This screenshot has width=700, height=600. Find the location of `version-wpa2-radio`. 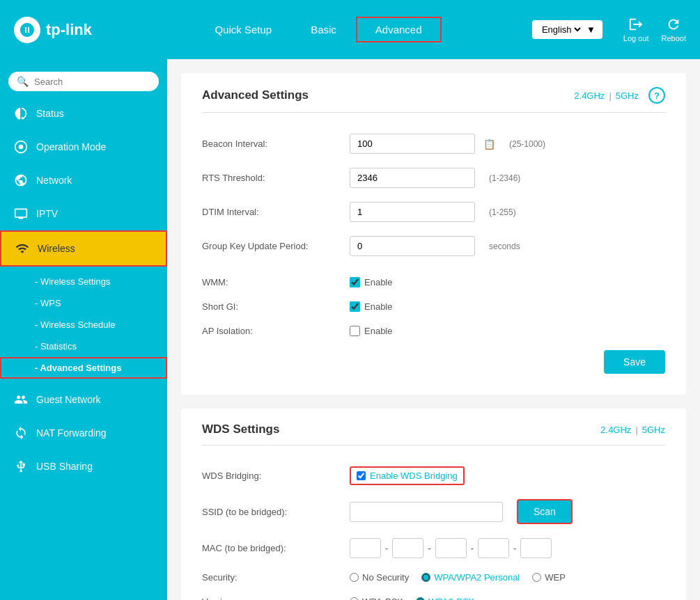

version-wpa2-radio is located at coordinates (421, 599).